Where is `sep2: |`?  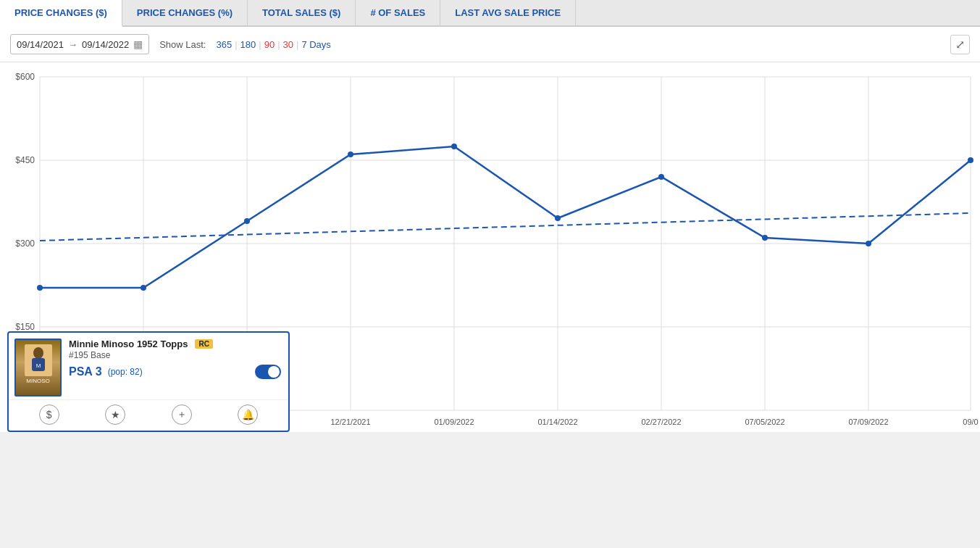 sep2: | is located at coordinates (259, 45).